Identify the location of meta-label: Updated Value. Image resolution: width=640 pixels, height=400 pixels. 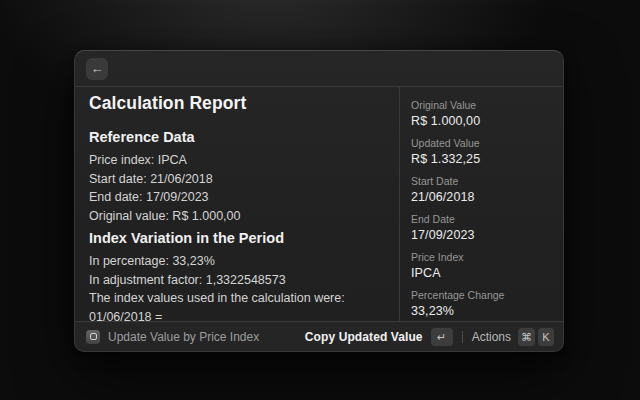
(482, 143).